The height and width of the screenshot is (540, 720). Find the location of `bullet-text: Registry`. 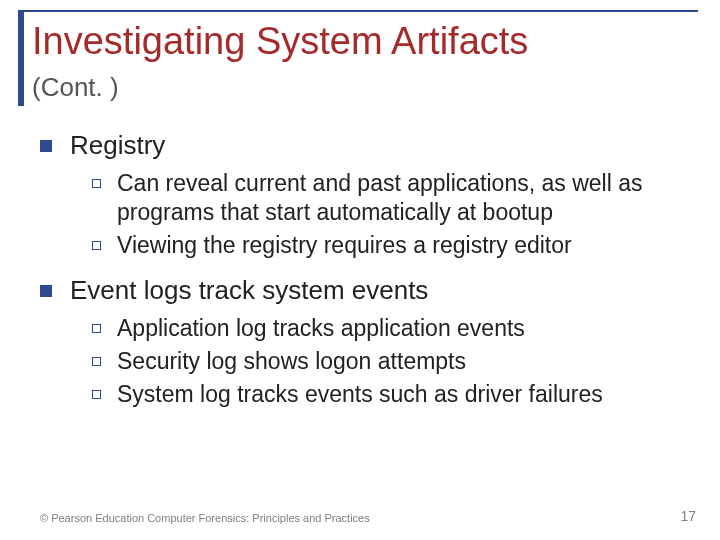

bullet-text: Registry is located at coordinates (118, 146).